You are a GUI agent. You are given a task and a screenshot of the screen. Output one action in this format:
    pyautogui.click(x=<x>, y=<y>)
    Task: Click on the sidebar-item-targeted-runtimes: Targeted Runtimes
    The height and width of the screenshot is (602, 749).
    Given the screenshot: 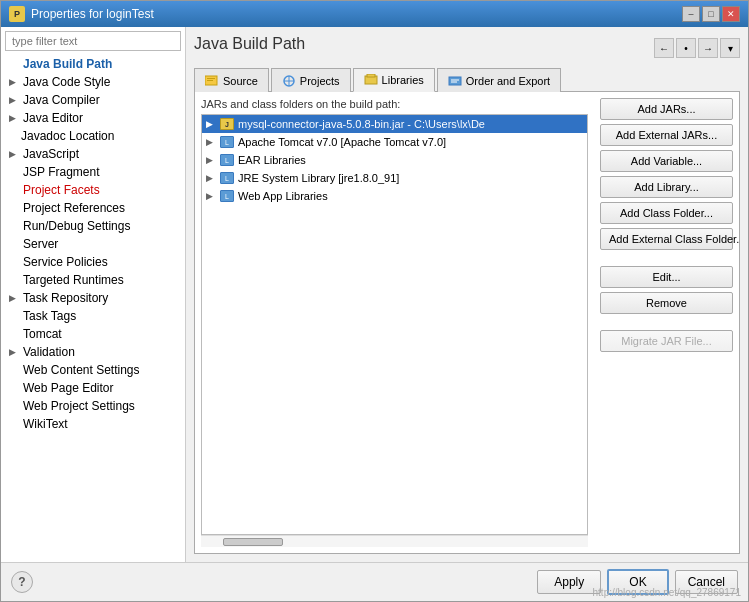 What is the action you would take?
    pyautogui.click(x=93, y=280)
    